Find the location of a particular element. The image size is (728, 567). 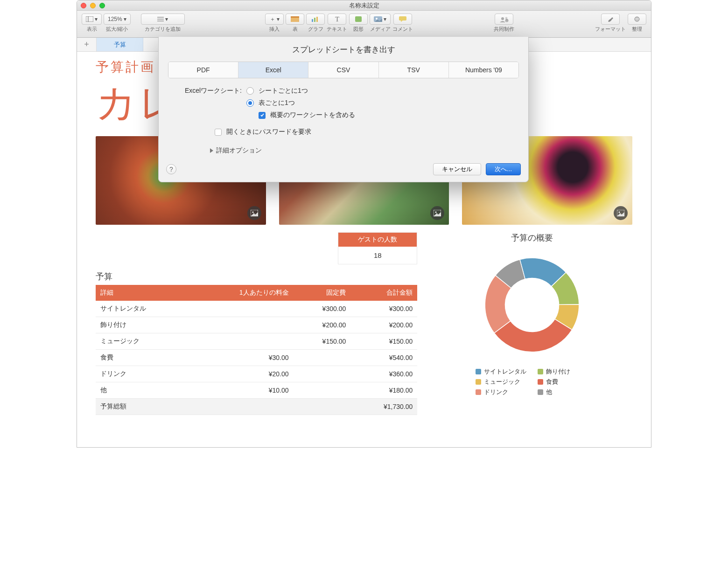

media-icon is located at coordinates (378, 19).